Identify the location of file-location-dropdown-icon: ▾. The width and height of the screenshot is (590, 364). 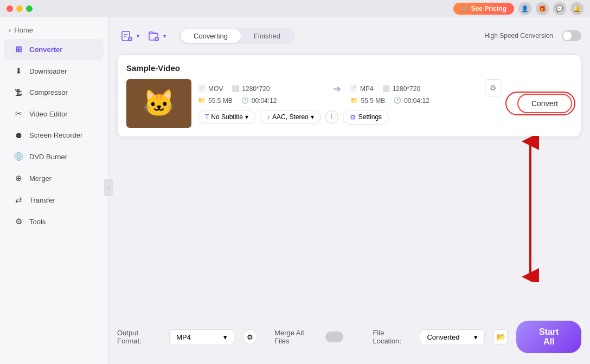
(476, 337).